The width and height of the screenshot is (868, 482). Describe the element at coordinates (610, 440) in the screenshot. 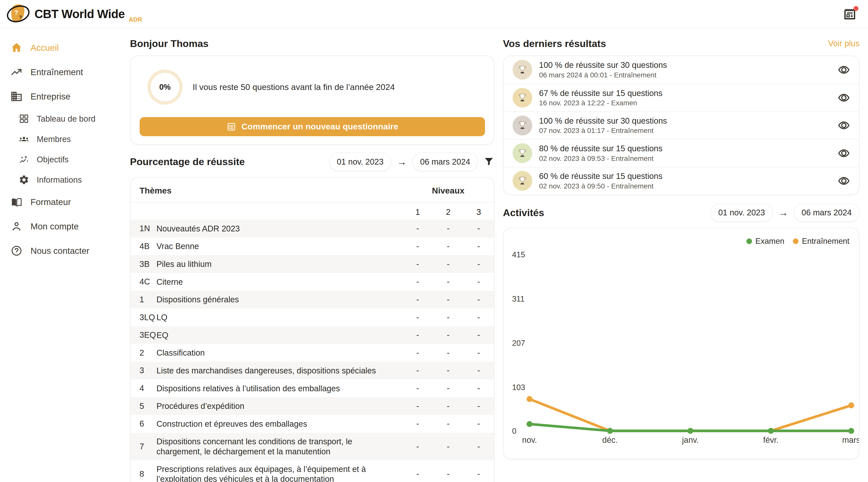

I see `svg-text: déc.` at that location.